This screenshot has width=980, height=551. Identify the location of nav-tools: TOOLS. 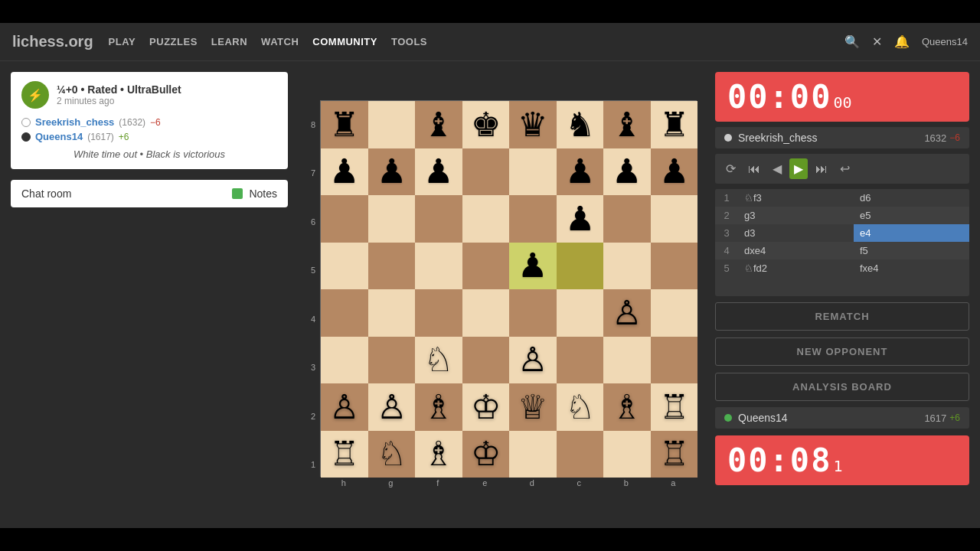
(409, 41).